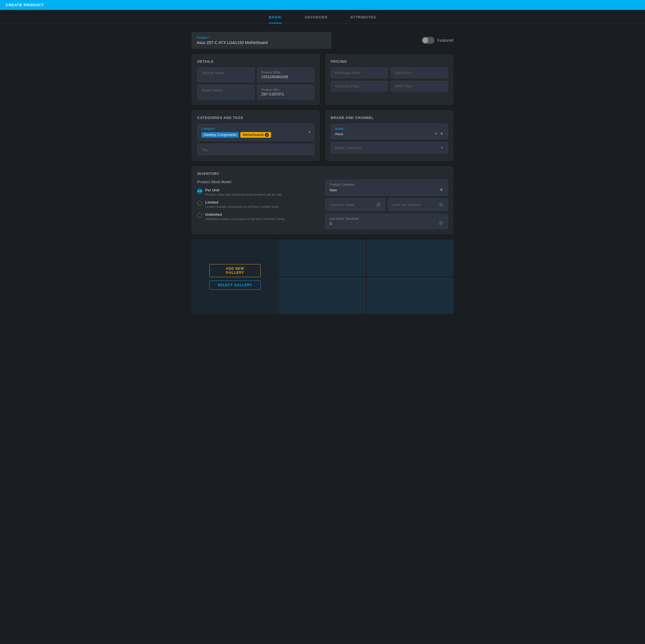 This screenshot has width=645, height=644. I want to click on model-name-placeholder: Model Name, so click(212, 90).